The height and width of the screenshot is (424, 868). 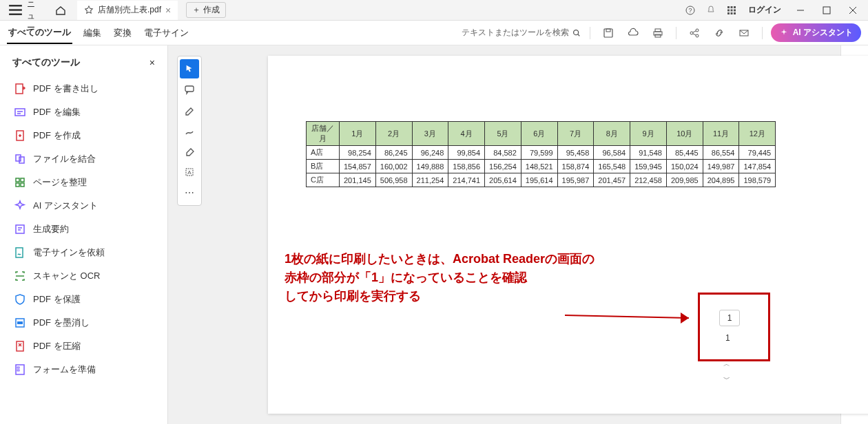 I want to click on page-prev-button: ︿, so click(x=727, y=364).